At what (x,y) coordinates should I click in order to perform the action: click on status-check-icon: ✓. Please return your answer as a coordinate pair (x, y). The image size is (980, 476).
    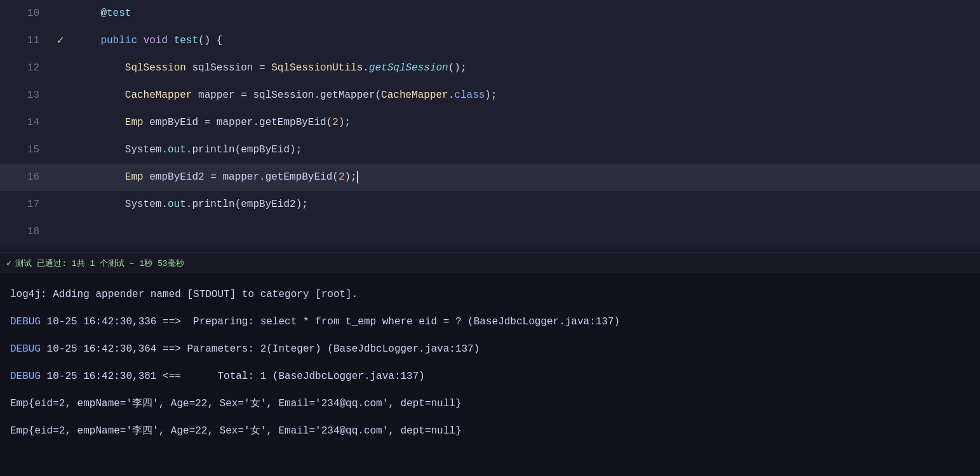
    Looking at the image, I should click on (9, 263).